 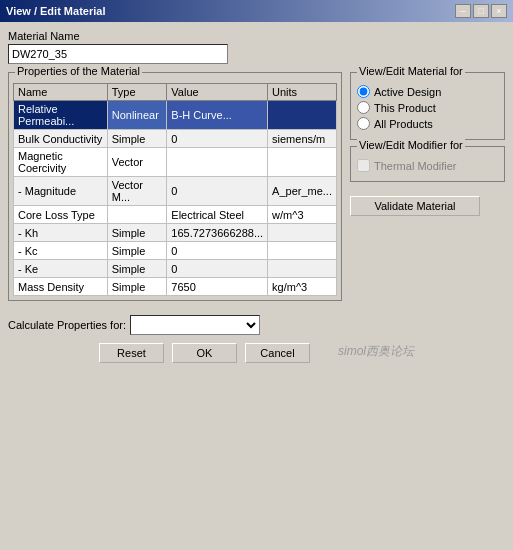 I want to click on col-value: Value, so click(x=218, y=92).